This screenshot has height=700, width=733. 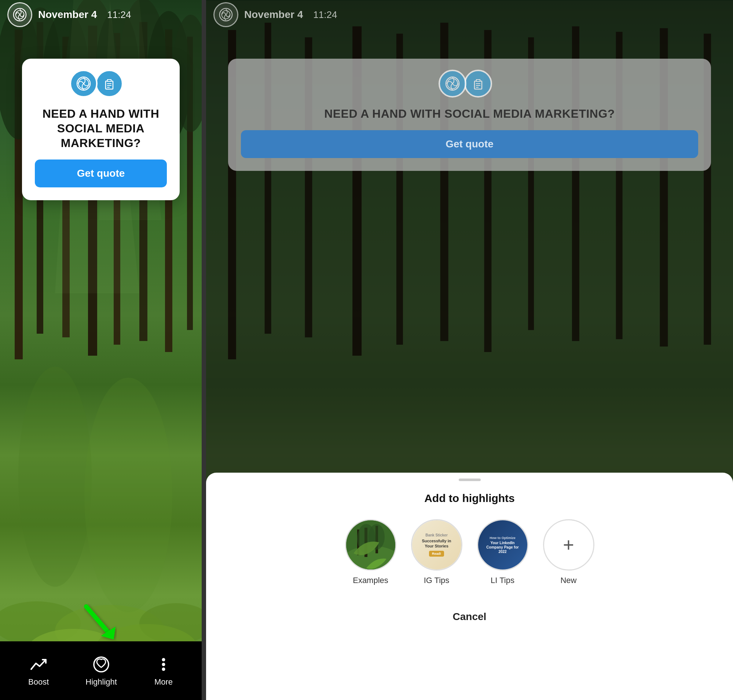 I want to click on highlight-thumb-examples, so click(x=371, y=545).